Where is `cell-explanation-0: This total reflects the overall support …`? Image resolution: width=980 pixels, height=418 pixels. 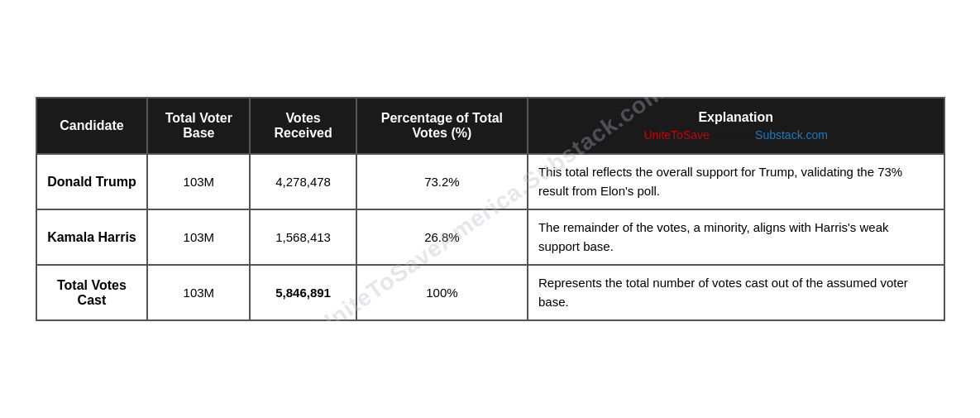 cell-explanation-0: This total reflects the overall support … is located at coordinates (736, 182).